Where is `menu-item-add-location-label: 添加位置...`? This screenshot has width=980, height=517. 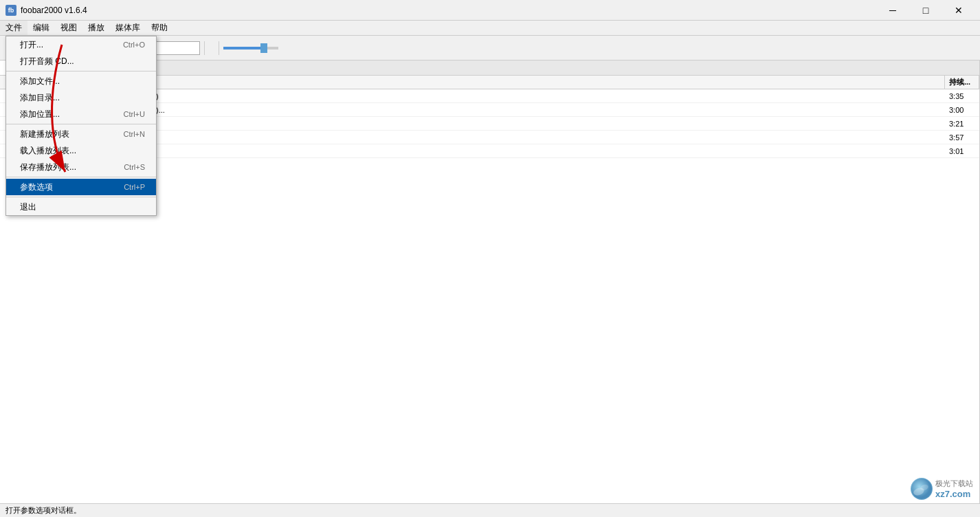 menu-item-add-location-label: 添加位置... is located at coordinates (40, 114).